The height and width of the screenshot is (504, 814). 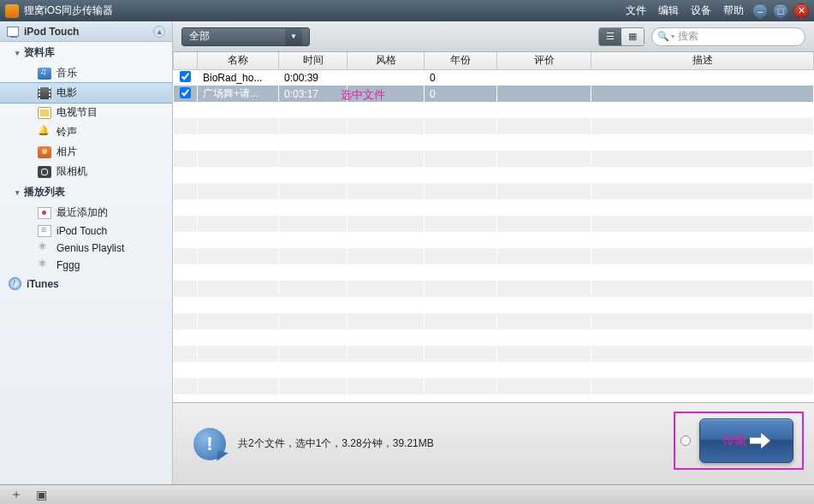 What do you see at coordinates (45, 152) in the screenshot?
I see `photo-icon` at bounding box center [45, 152].